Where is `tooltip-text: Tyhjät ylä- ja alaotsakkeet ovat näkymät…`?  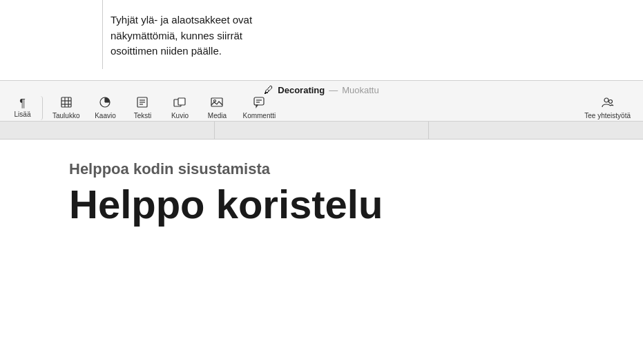 tooltip-text: Tyhjät ylä- ja alaotsakkeet ovat näkymät… is located at coordinates (370, 36).